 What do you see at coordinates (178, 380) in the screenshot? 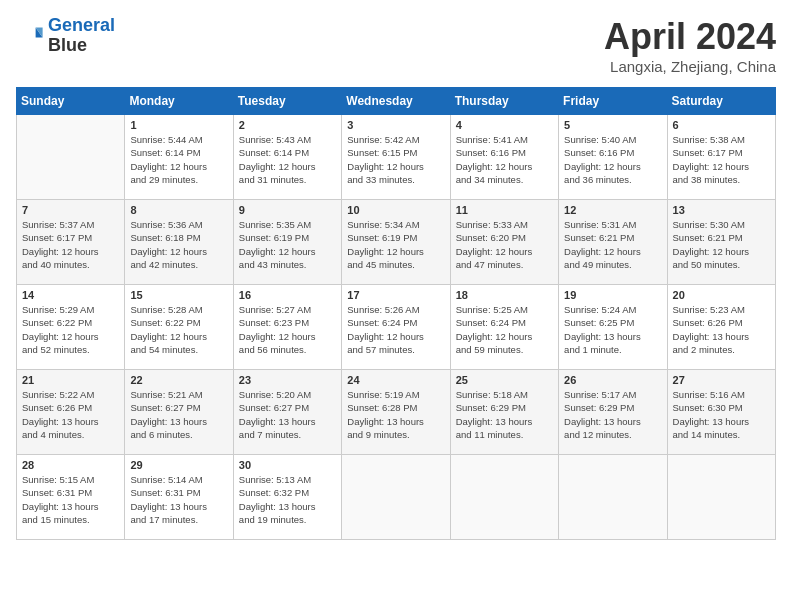
I see `day-number: 22` at bounding box center [178, 380].